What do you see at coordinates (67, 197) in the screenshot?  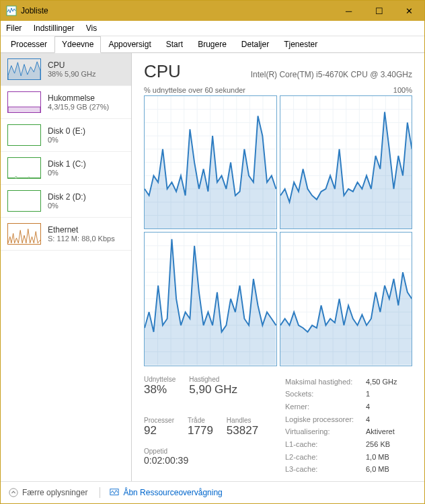 I see `sidebar-item-name: Disk 2 (D:)` at bounding box center [67, 197].